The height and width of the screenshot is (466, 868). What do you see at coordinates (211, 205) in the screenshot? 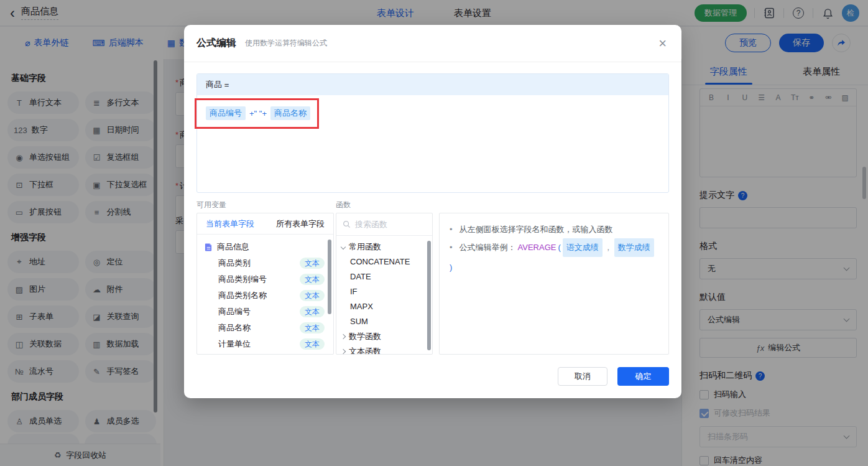
I see `variables-label: 可用变量` at bounding box center [211, 205].